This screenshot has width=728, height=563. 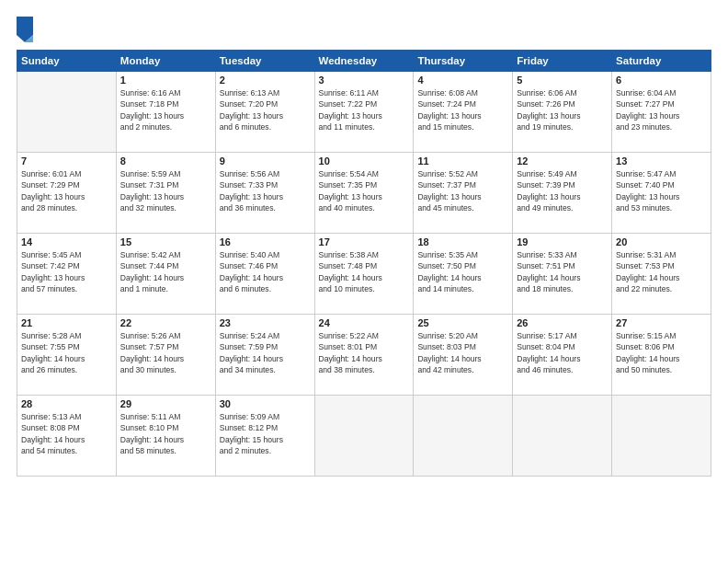 I want to click on day-cell: 23Sunrise: 5:24 AM Sunset: 7:59 PM Dayli…, so click(x=265, y=355).